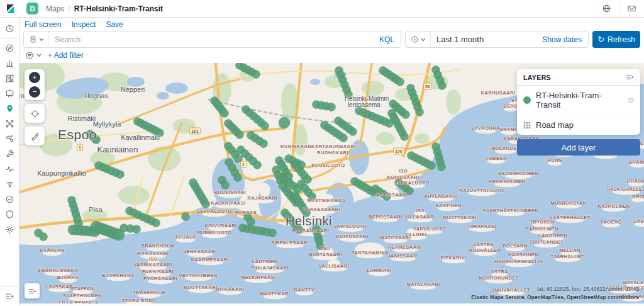  Describe the element at coordinates (10, 93) in the screenshot. I see `canvas-icon` at that location.